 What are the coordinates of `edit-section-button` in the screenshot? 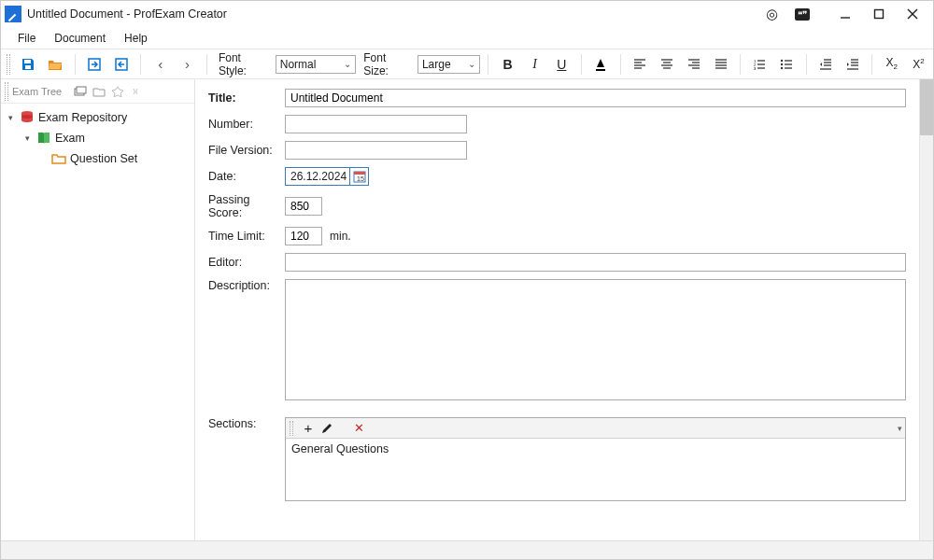 It's located at (327, 428).